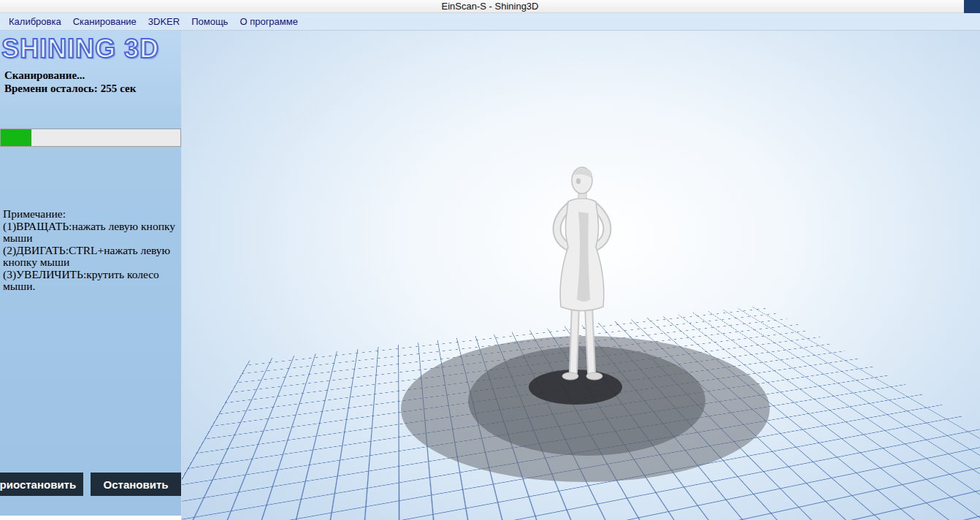 This screenshot has width=980, height=520. What do you see at coordinates (164, 22) in the screenshot?
I see `menu-item-3dker: 3DKER` at bounding box center [164, 22].